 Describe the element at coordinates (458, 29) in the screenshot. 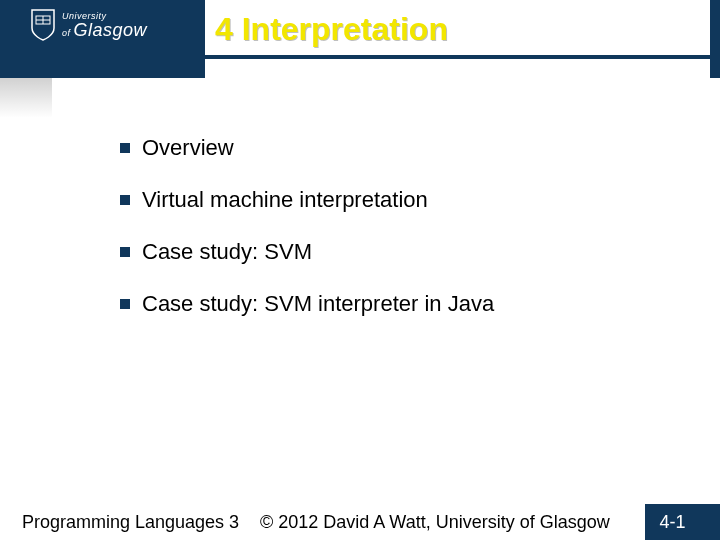

I see `title-area: 4 Interpretation` at that location.